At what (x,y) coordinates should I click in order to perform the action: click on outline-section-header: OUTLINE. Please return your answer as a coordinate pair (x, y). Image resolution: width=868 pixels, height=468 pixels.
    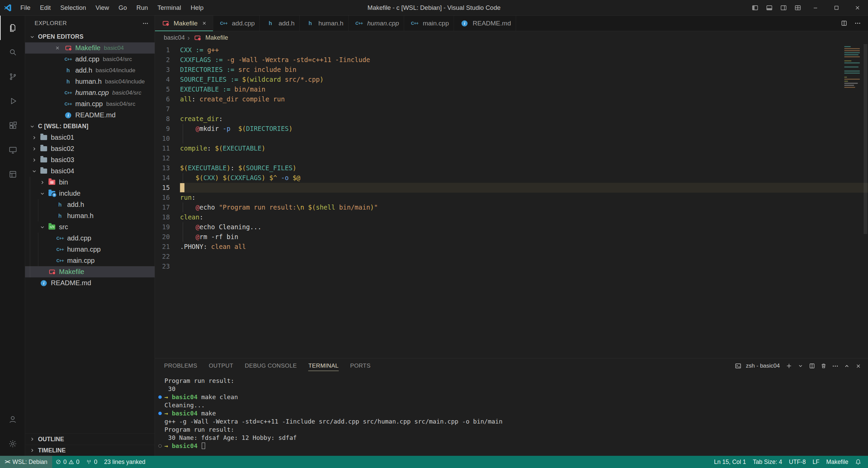
    Looking at the image, I should click on (90, 439).